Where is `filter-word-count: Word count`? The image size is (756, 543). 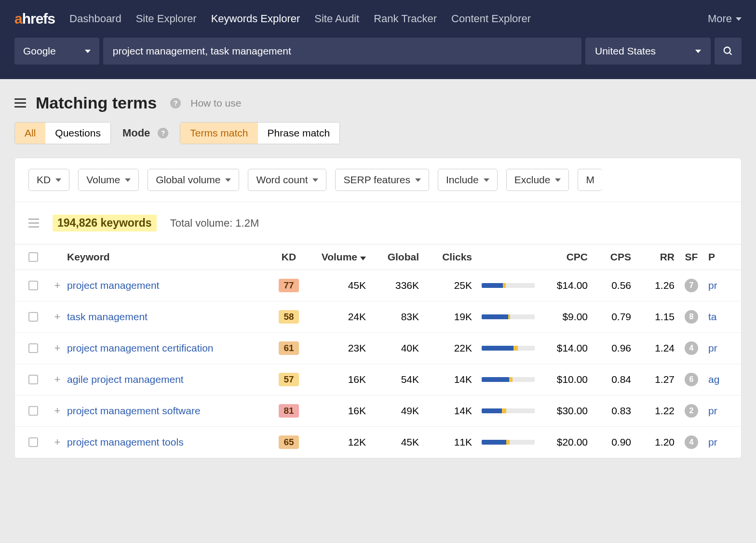 filter-word-count: Word count is located at coordinates (287, 180).